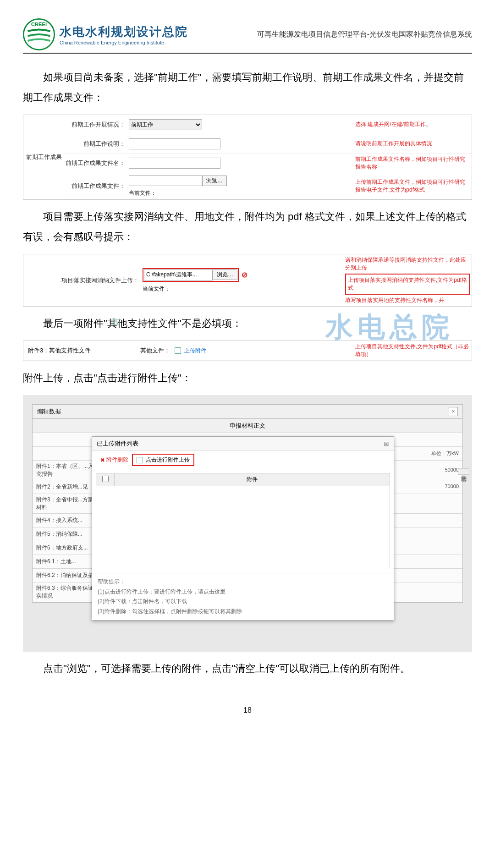 The image size is (495, 868). Describe the element at coordinates (143, 193) in the screenshot. I see `fig1-current-file: 当前文件：` at that location.